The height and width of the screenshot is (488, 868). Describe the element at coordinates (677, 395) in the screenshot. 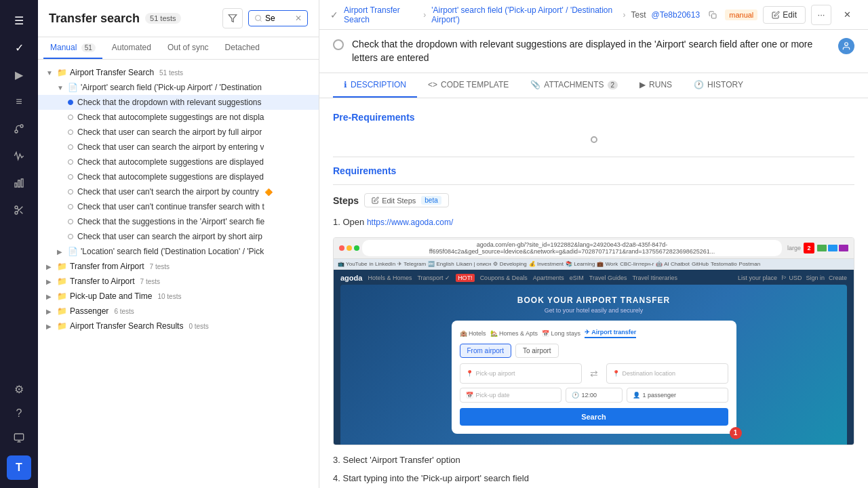

I see `passenger-input: 👤1 passenger` at that location.